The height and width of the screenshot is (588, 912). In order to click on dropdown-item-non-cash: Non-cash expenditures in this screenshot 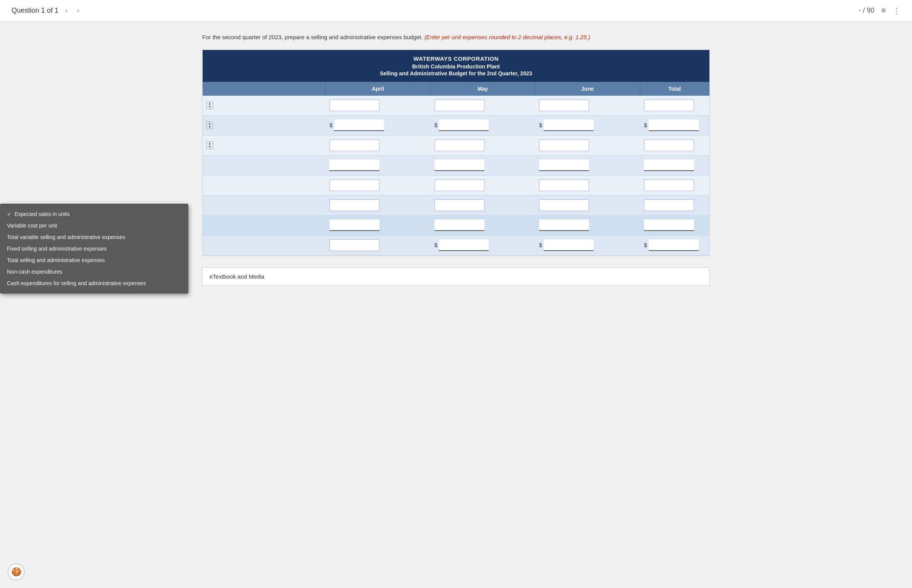, I will do `click(94, 272)`.